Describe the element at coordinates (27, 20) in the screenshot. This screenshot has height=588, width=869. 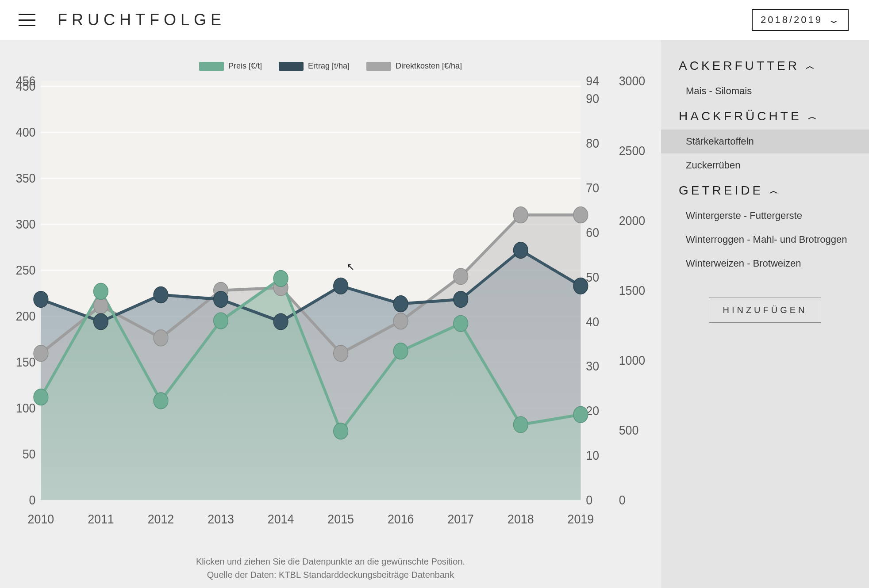
I see `menu-icon` at that location.